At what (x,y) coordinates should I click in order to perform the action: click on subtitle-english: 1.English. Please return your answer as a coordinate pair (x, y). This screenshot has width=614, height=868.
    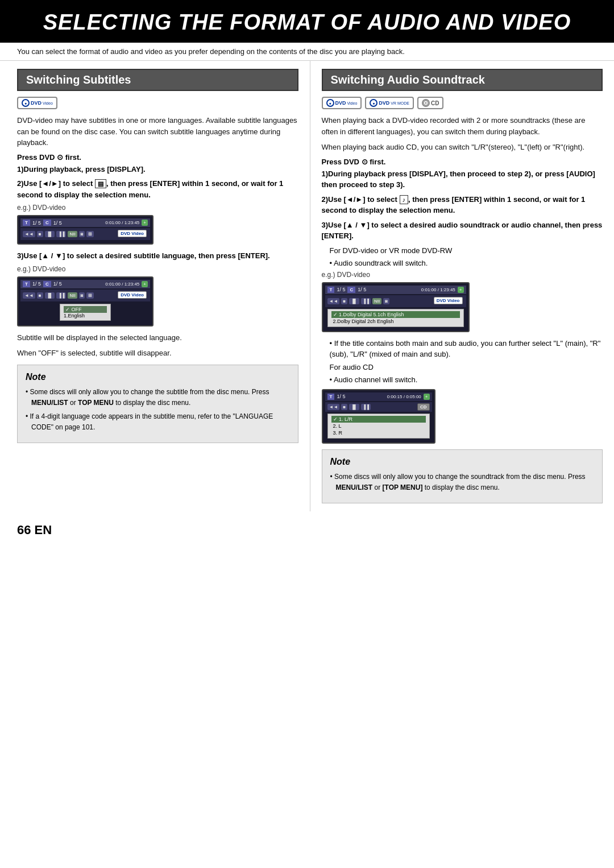
    Looking at the image, I should click on (85, 316).